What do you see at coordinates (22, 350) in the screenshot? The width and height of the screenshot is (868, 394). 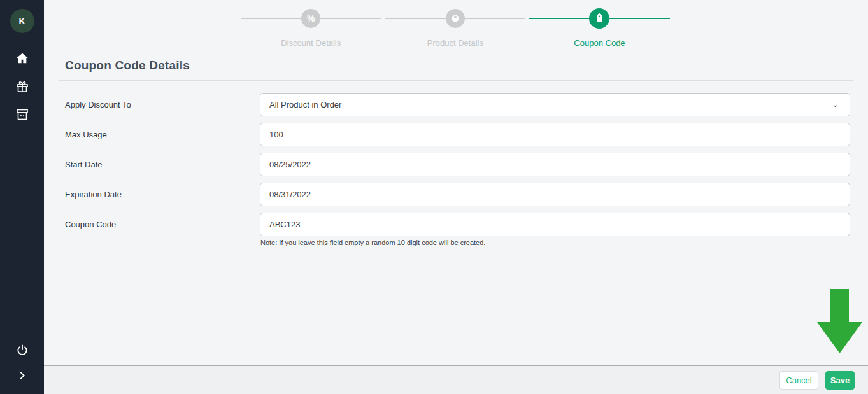 I see `logout-button` at bounding box center [22, 350].